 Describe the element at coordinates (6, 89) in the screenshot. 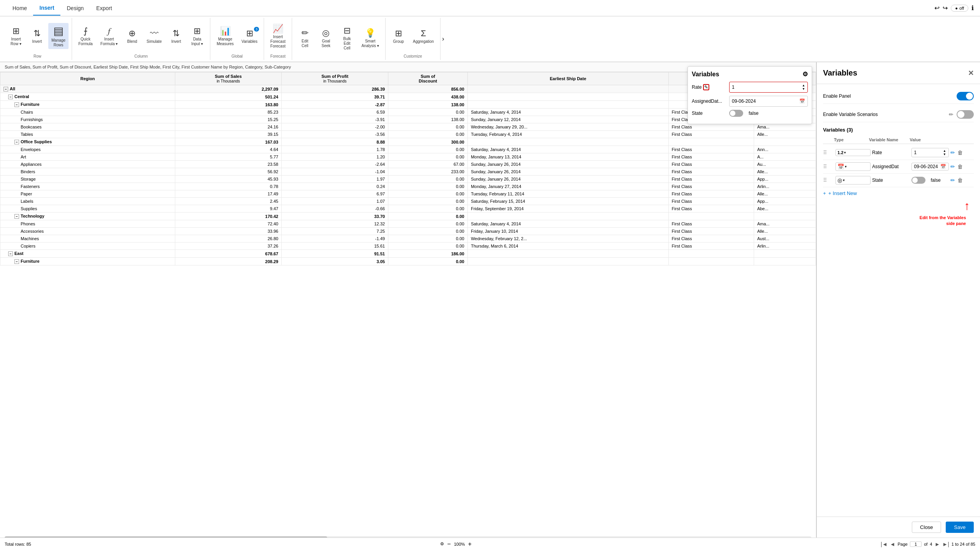

I see `expand-all: −` at that location.